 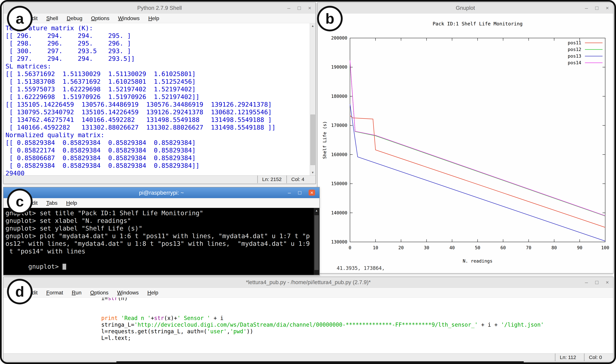 I want to click on shell-titlebar: Python 2.7.9 Shell – □ ×, so click(x=160, y=8).